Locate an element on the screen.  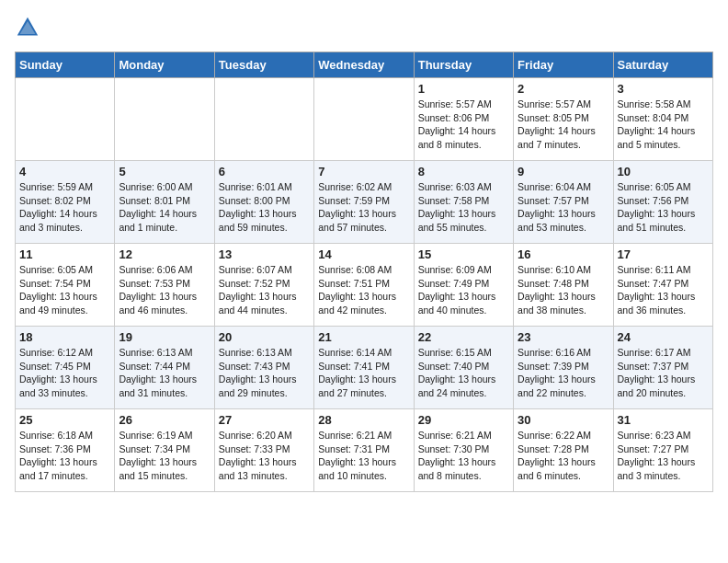
calendar-cell: 29Sunrise: 6:21 AM Sunset: 7:30 PM Dayli… is located at coordinates (463, 451).